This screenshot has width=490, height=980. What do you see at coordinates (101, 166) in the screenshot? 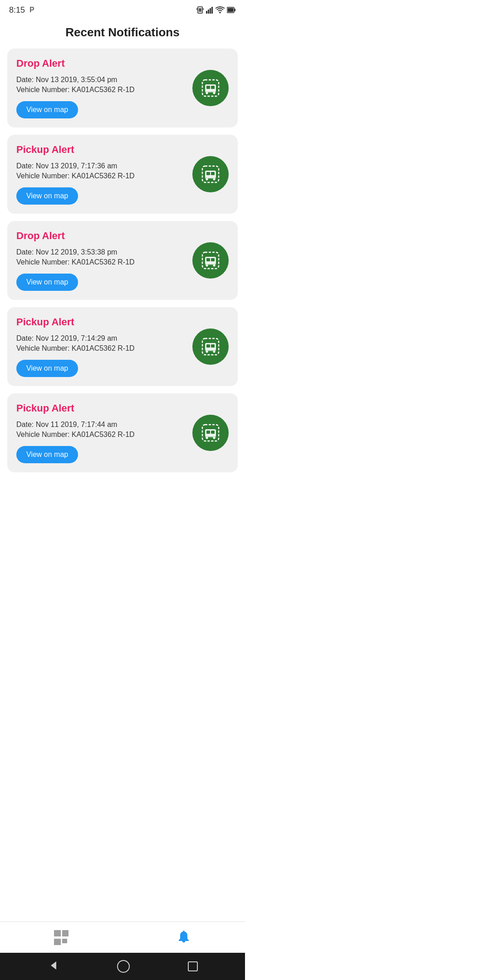
I see `card-date-2: Date: Nov 13 2019, 7:17:36 am` at bounding box center [101, 166].